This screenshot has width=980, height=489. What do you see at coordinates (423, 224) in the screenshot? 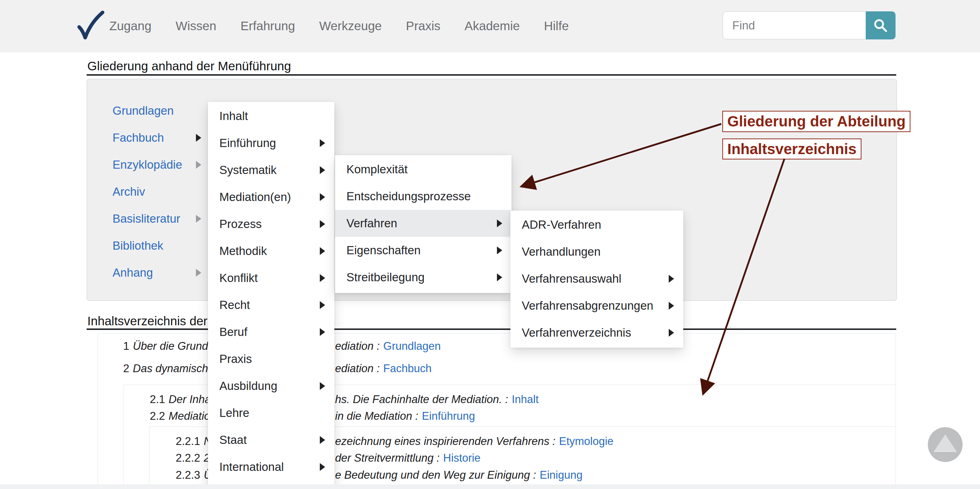
I see `dropdown-menu-level2: Komplexität Entscheidungsprozesse Verfah…` at bounding box center [423, 224].